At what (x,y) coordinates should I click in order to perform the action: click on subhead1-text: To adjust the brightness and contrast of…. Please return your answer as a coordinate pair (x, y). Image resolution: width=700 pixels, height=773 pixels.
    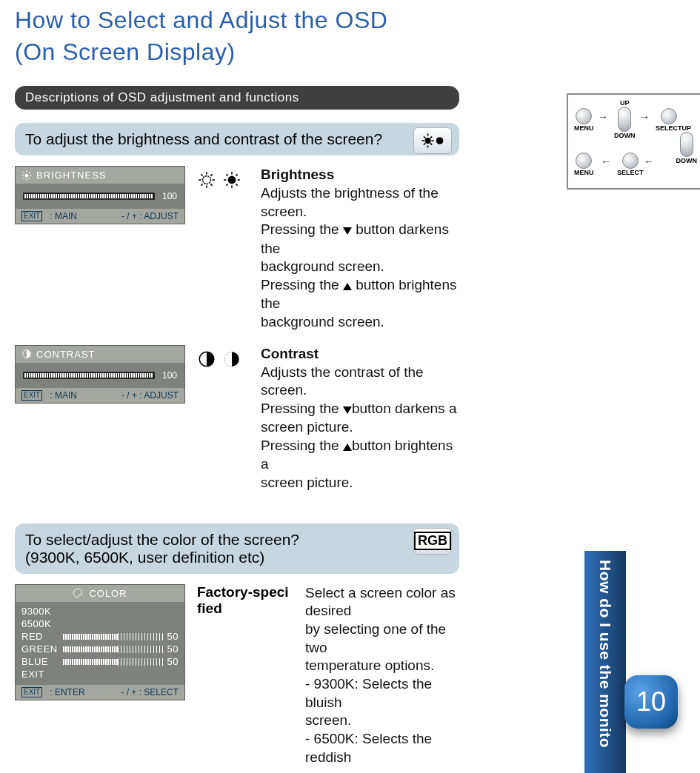
    Looking at the image, I should click on (204, 139).